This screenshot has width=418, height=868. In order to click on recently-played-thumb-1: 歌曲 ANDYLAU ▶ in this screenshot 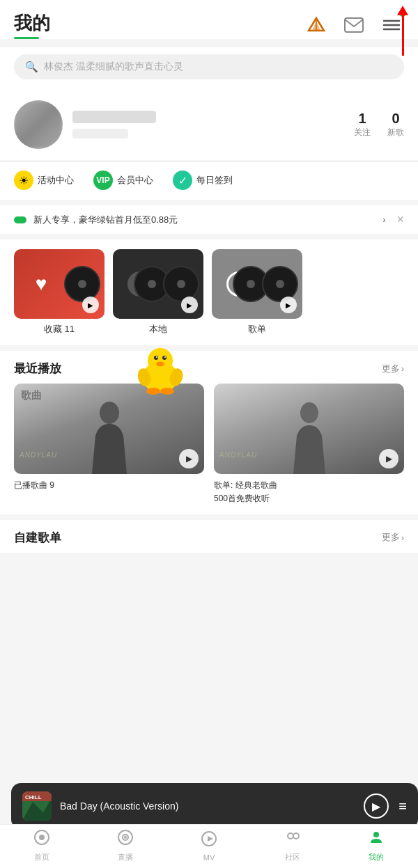, I will do `click(109, 429)`.